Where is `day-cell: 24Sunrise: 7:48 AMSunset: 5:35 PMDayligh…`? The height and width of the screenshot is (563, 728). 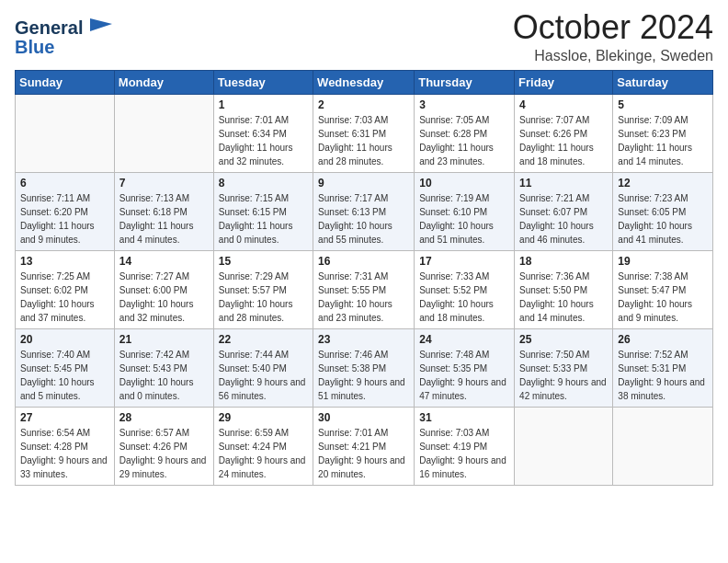
day-cell: 24Sunrise: 7:48 AMSunset: 5:35 PMDayligh… is located at coordinates (465, 368).